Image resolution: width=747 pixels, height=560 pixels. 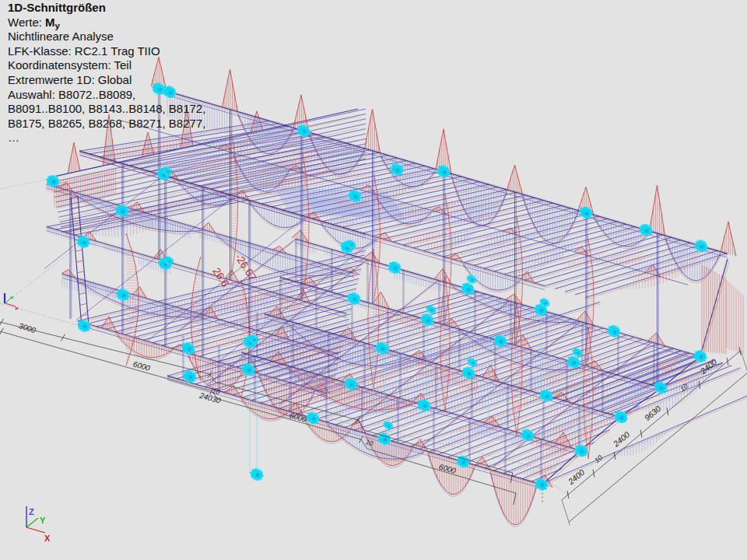 I want to click on svg-text:…: …, so click(x=14, y=137).